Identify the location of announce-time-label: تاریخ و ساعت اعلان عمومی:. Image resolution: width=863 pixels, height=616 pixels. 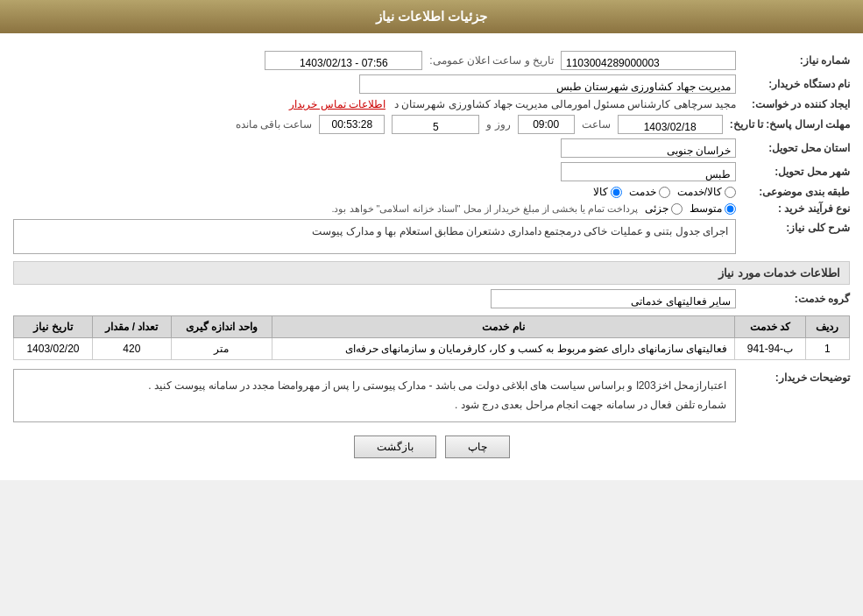
(492, 60).